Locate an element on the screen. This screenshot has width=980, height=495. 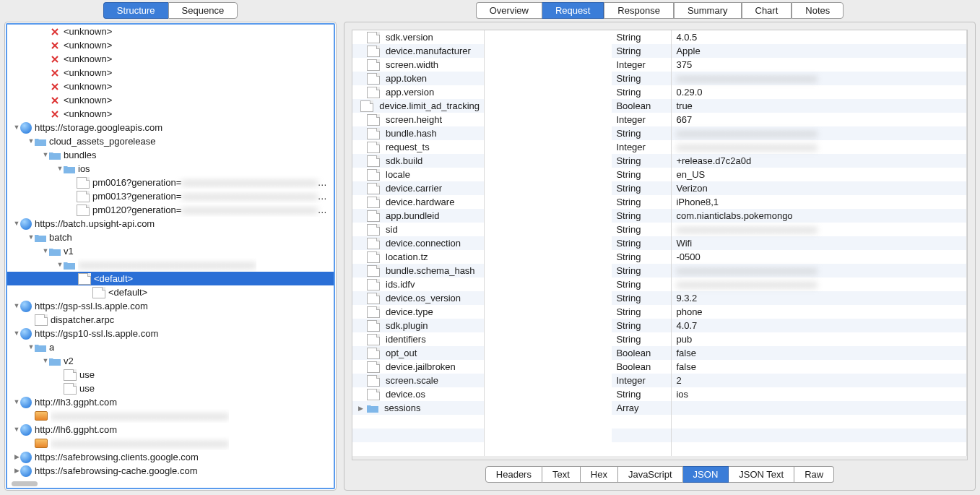
tree-row: pm0016?generation=xxxxxxxxxxxxxxxxxxxxxx… is located at coordinates (170, 182).